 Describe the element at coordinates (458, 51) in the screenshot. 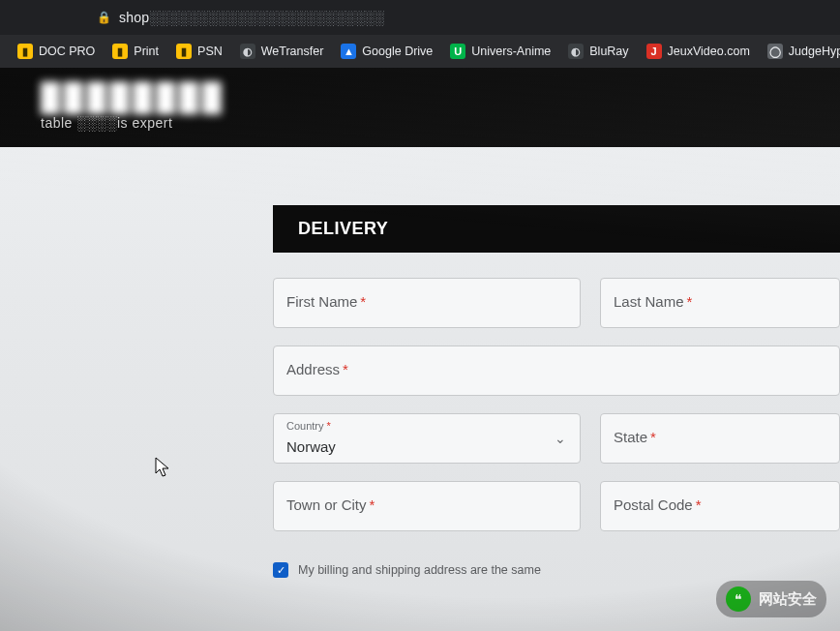

I see `site-icon: U` at that location.